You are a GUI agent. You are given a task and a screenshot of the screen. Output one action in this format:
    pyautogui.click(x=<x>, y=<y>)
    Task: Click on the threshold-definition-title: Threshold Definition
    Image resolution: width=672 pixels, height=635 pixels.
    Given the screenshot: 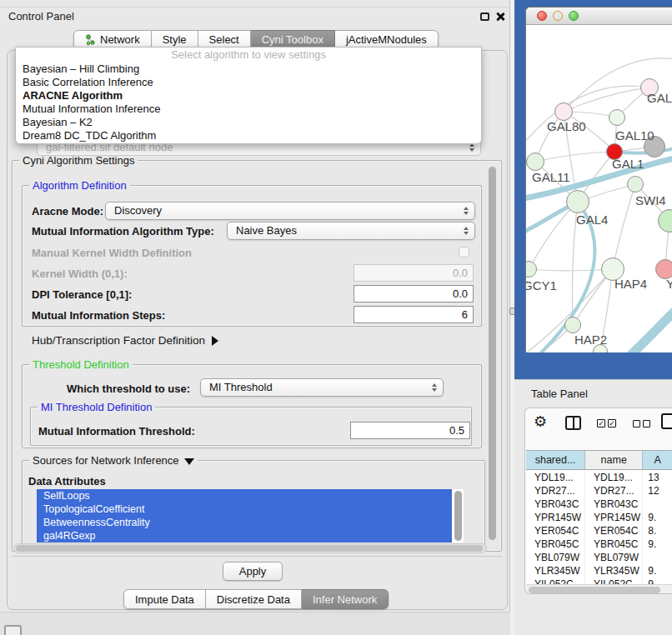 What is the action you would take?
    pyautogui.click(x=81, y=365)
    